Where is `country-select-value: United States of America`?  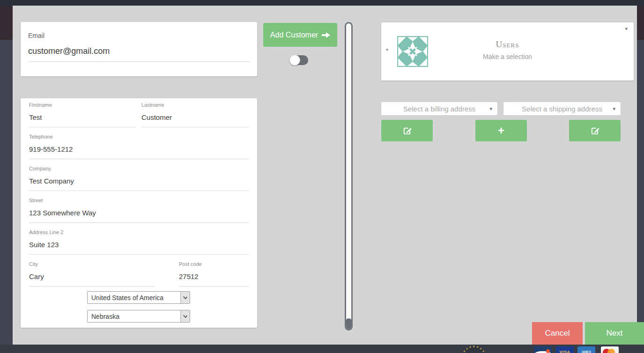 country-select-value: United States of America is located at coordinates (134, 298).